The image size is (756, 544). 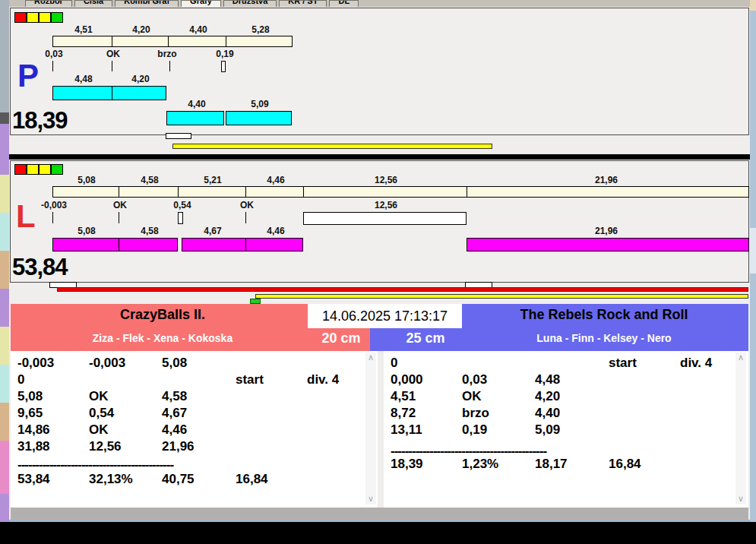 I want to click on segment-value: 4,20, so click(x=141, y=30).